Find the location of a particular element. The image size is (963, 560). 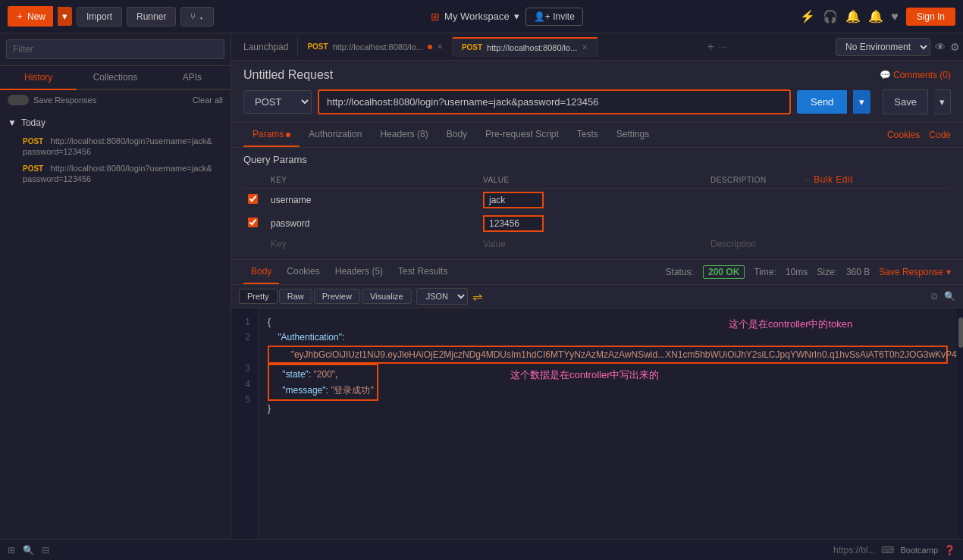

row1-checkbox-cell is located at coordinates (255, 200).